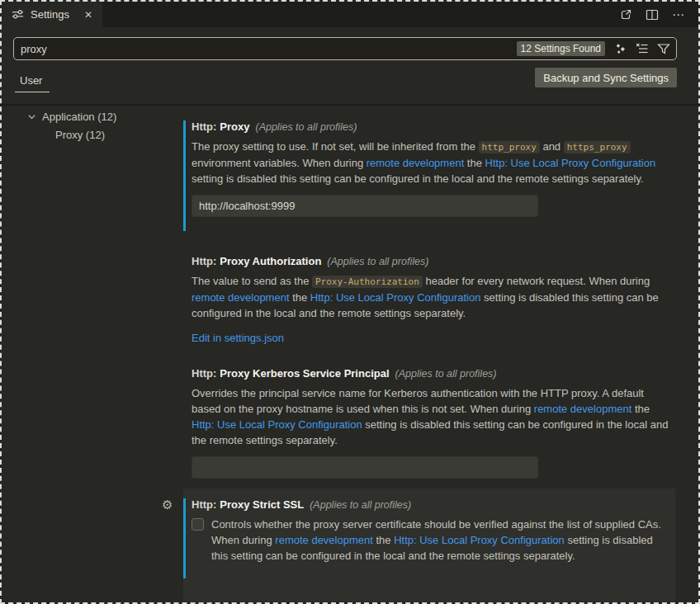 The width and height of the screenshot is (700, 604). Describe the element at coordinates (679, 15) in the screenshot. I see `more-actions-icon: ⋯` at that location.